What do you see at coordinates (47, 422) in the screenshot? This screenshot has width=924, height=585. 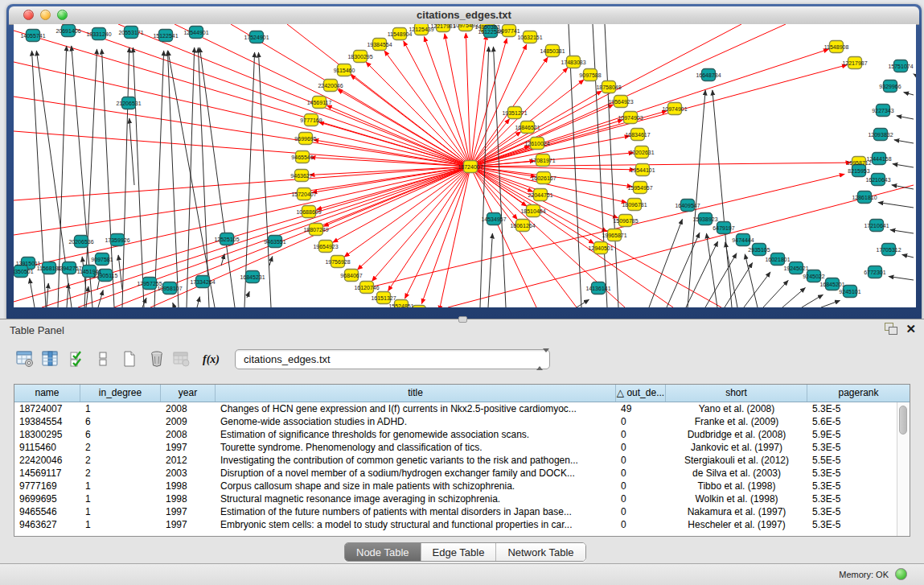 I see `cell-name: 19384554` at bounding box center [47, 422].